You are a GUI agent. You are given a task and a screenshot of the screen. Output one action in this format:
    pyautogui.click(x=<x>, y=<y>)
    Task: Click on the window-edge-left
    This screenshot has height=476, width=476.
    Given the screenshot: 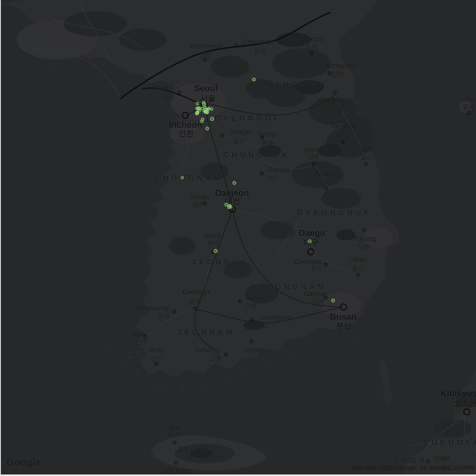 What is the action you would take?
    pyautogui.click(x=0, y=238)
    